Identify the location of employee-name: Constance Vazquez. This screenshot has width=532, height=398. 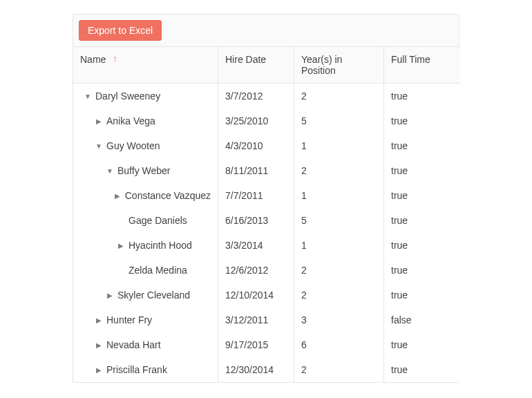
(168, 196).